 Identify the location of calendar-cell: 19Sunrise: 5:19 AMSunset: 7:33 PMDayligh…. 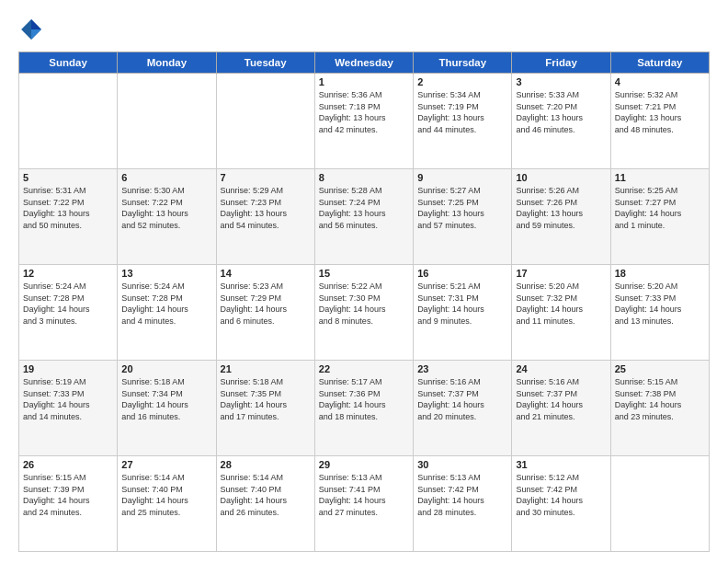
(68, 408).